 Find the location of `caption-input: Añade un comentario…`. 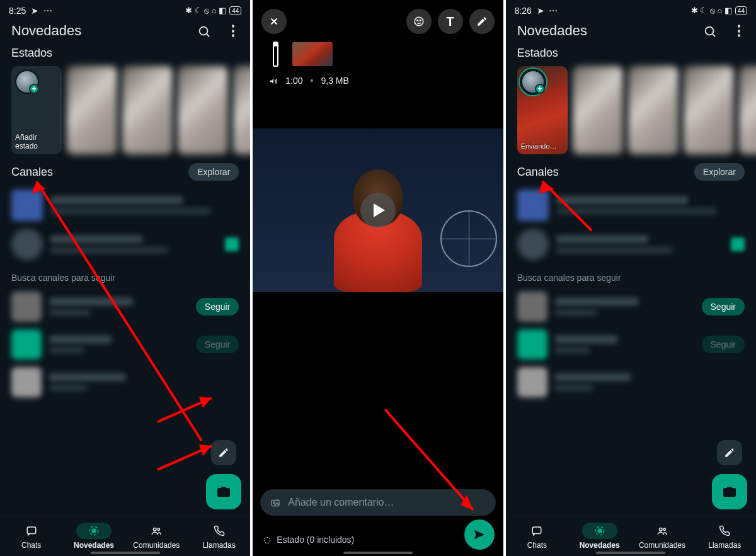

caption-input: Añade un comentario… is located at coordinates (378, 502).